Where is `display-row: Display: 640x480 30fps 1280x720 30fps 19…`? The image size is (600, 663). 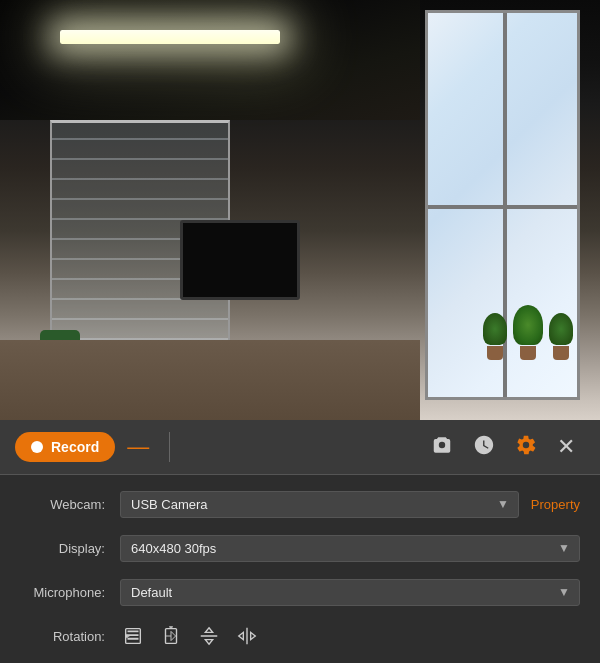 display-row: Display: 640x480 30fps 1280x720 30fps 19… is located at coordinates (300, 548).